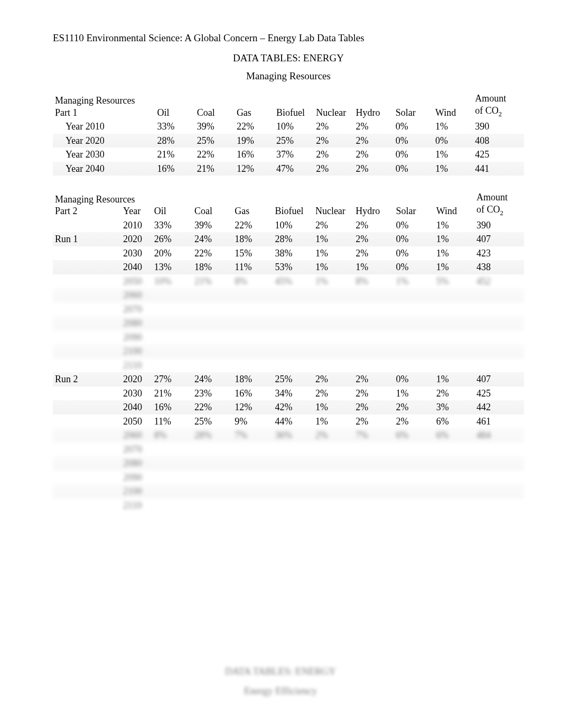 The height and width of the screenshot is (728, 561). I want to click on cell: 47%, so click(294, 169).